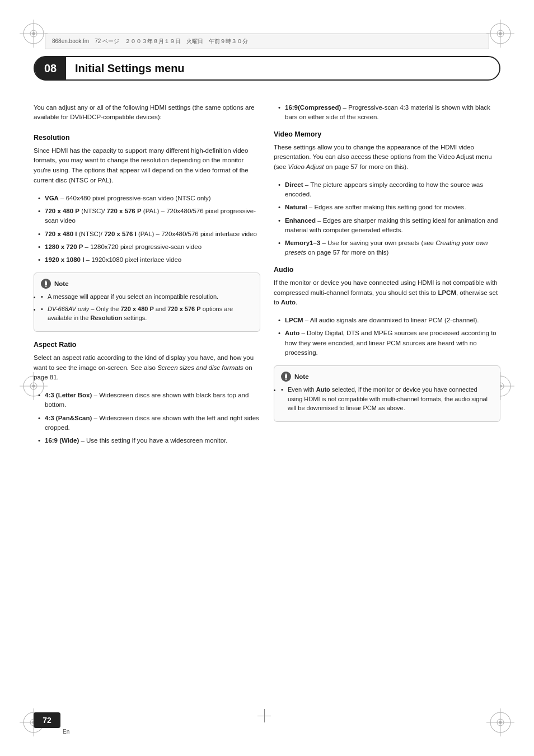  Describe the element at coordinates (147, 284) in the screenshot. I see `note-header: Note` at that location.